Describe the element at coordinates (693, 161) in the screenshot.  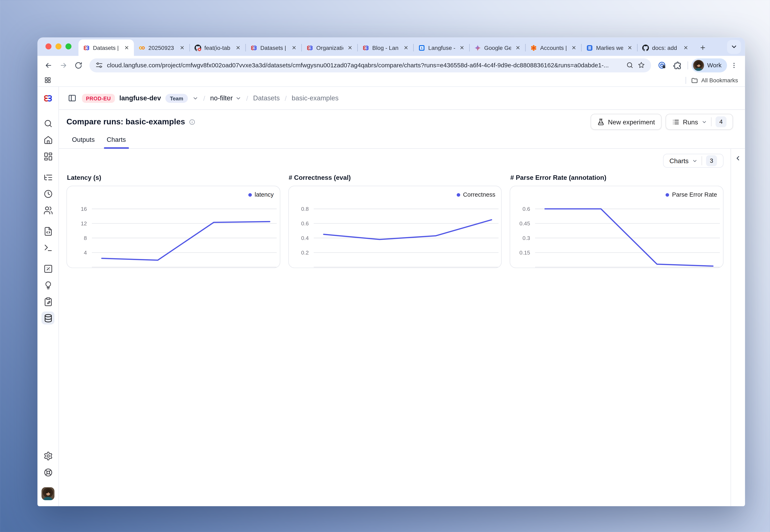
I see `charts-dropdown-button: Charts 3` at that location.